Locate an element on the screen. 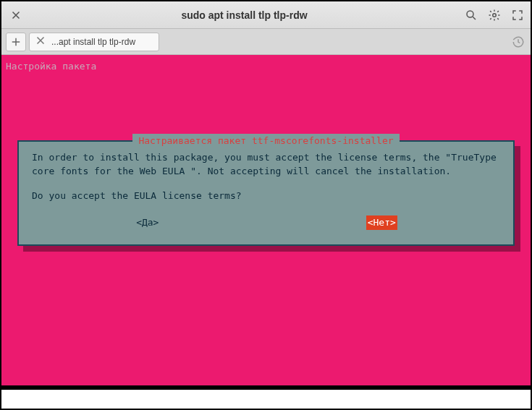 Image resolution: width=532 pixels, height=410 pixels. no-button: <Нет> is located at coordinates (382, 223).